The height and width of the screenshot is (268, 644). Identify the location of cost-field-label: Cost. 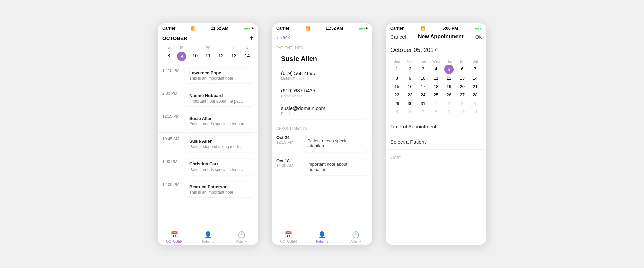
(396, 157).